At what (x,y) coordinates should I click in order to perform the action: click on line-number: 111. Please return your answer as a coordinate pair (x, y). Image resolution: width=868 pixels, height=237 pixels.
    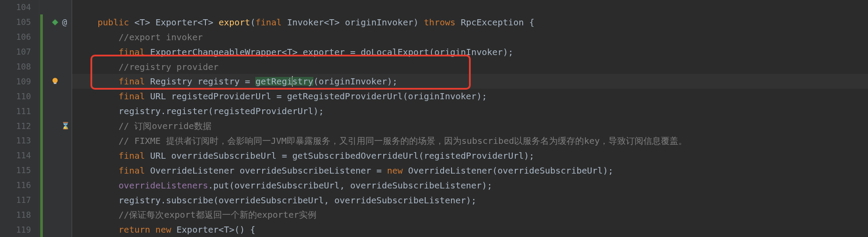
    Looking at the image, I should click on (19, 111).